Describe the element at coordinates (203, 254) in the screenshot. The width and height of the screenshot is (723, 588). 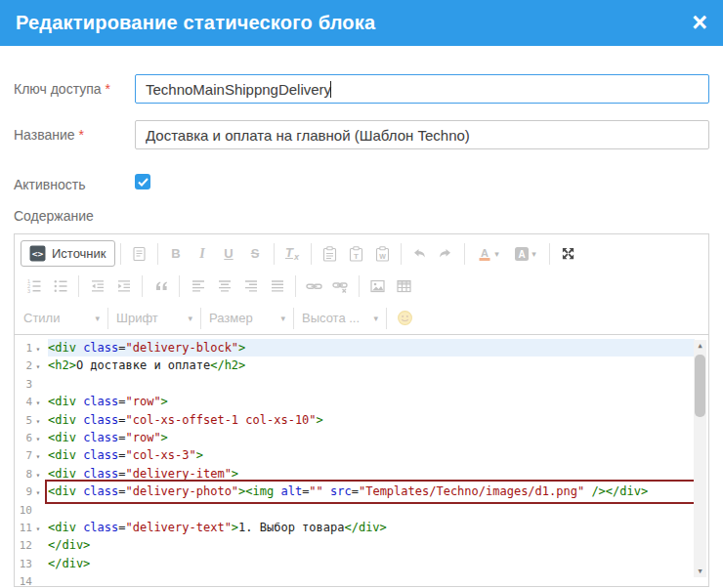
I see `italic-icon: I` at that location.